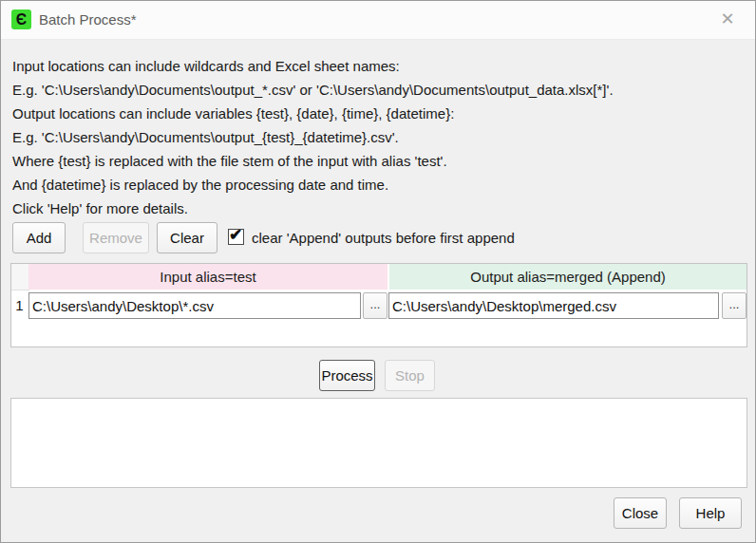 The image size is (756, 543). What do you see at coordinates (378, 184) in the screenshot?
I see `instruction-line: And {datetime} is replaced by the proces…` at bounding box center [378, 184].